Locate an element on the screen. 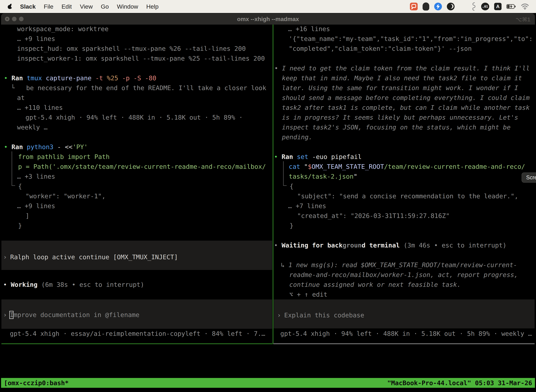  terminal-line: "subject": "send a concise recommendatio… is located at coordinates (408, 196).